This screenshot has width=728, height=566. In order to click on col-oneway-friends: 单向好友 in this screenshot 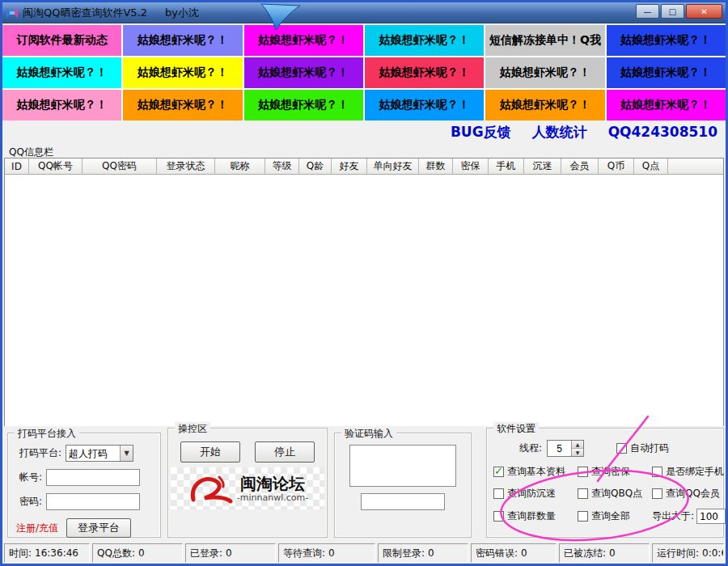, I will do `click(393, 167)`.